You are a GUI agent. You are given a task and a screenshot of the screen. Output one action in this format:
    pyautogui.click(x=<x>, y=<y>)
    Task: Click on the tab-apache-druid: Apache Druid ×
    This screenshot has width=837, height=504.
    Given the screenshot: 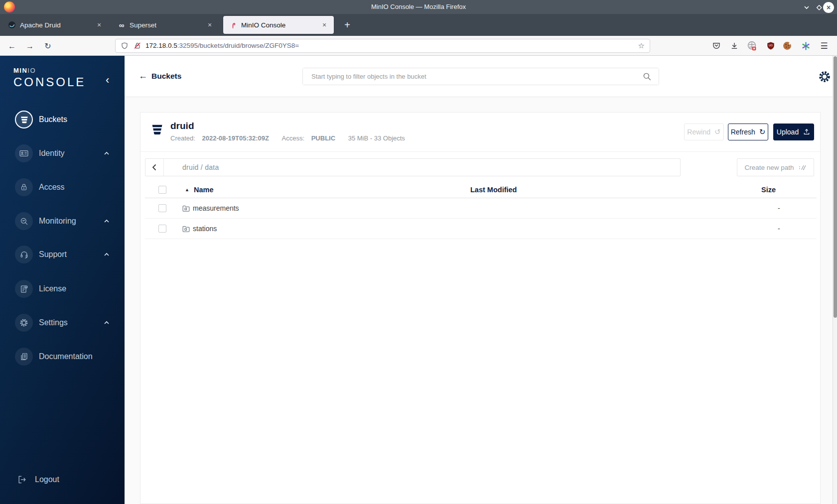 What is the action you would take?
    pyautogui.click(x=55, y=25)
    